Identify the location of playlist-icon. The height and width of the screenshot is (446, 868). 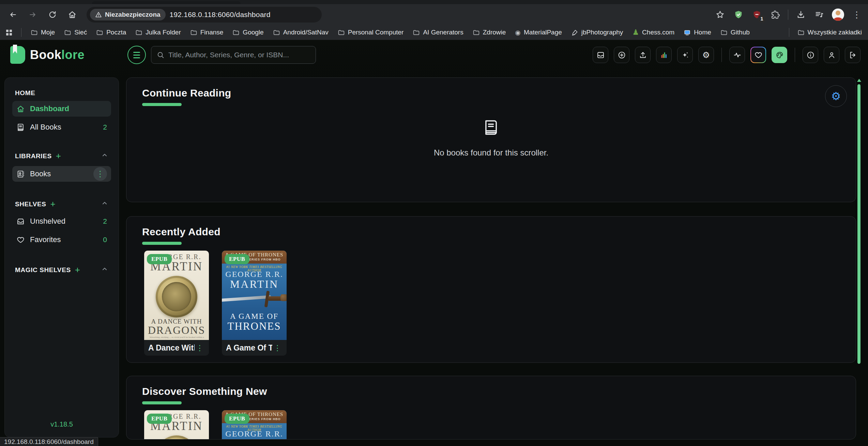
(819, 15).